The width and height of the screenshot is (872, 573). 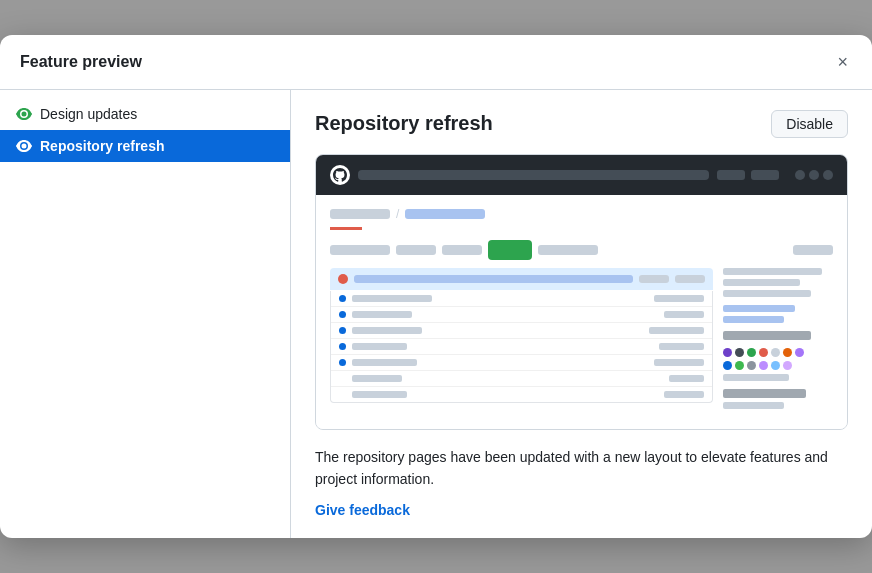 I want to click on mock-main-section, so click(x=582, y=342).